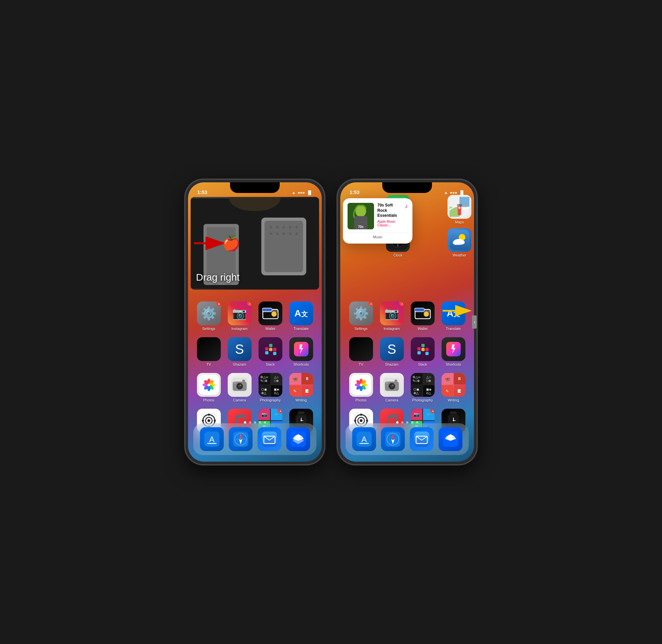 This screenshot has width=662, height=644. I want to click on r-dropbox-icon, so click(451, 439).